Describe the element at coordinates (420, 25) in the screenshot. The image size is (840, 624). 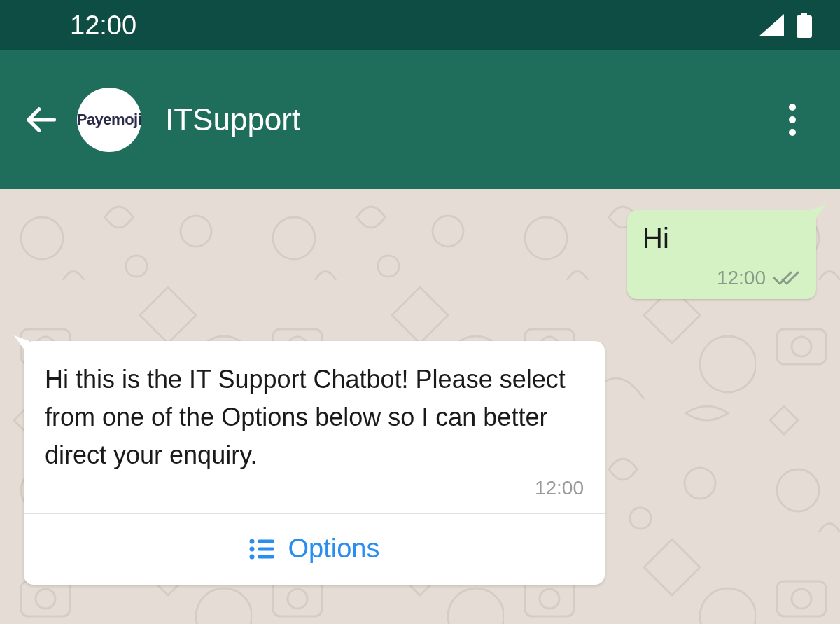
I see `android-status-bar: 12:00` at that location.